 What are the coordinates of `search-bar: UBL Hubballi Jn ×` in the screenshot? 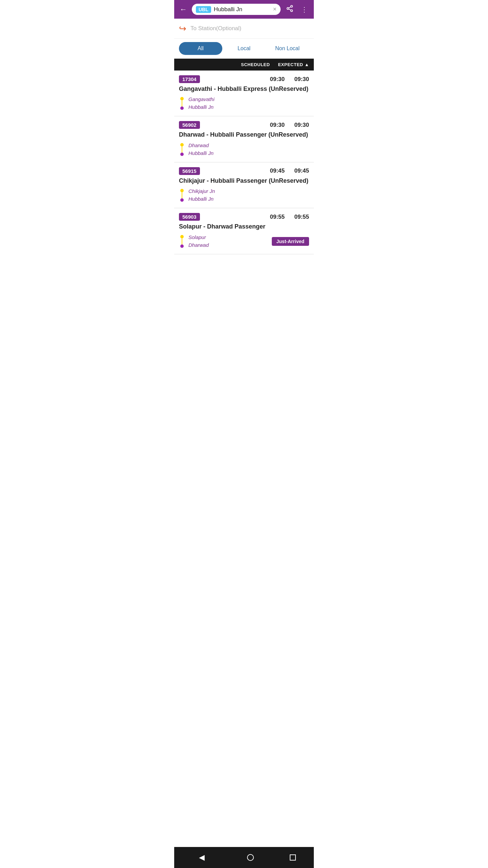 It's located at (236, 9).